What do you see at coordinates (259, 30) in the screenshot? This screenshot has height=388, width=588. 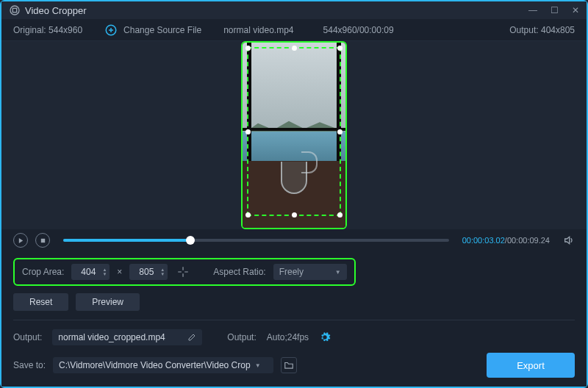 I see `source-filename: normal video.mp4` at bounding box center [259, 30].